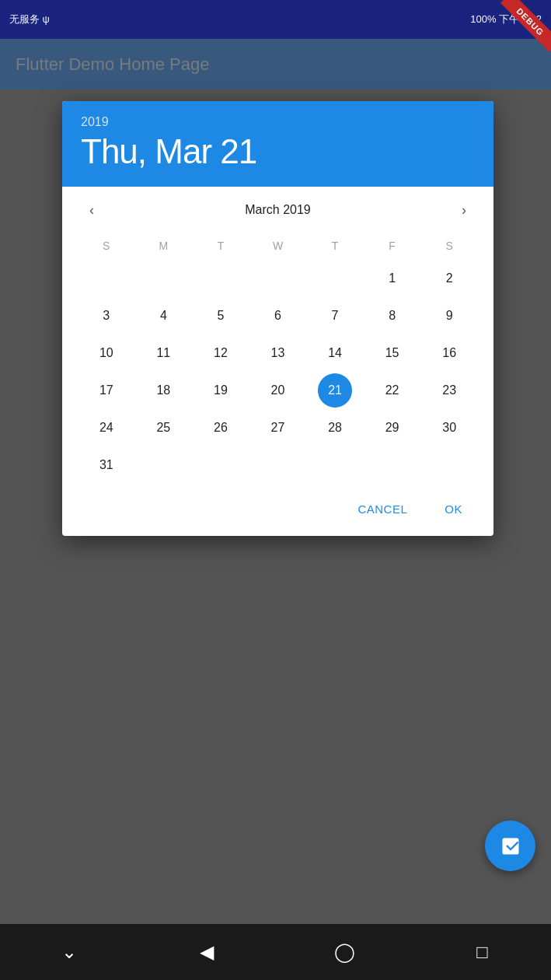  Describe the element at coordinates (278, 246) in the screenshot. I see `day-headers: SMTWTFS` at that location.